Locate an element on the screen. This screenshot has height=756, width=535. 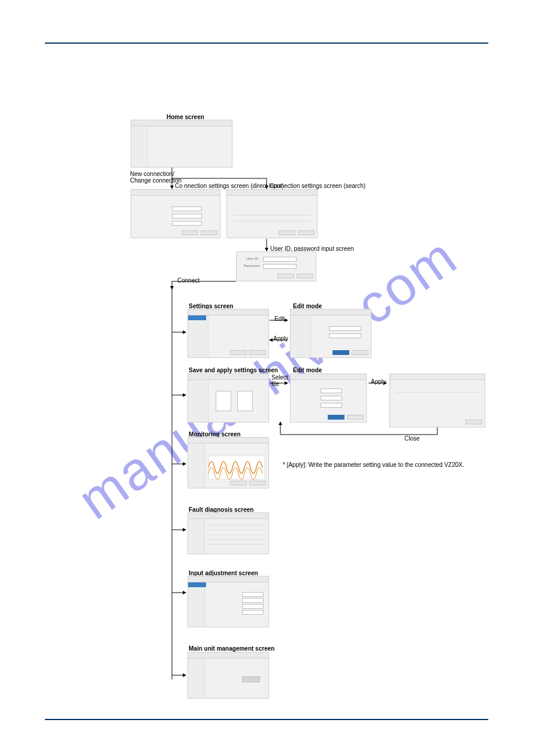
label-new-change-connection: New connection/ Change connection is located at coordinates (156, 177).